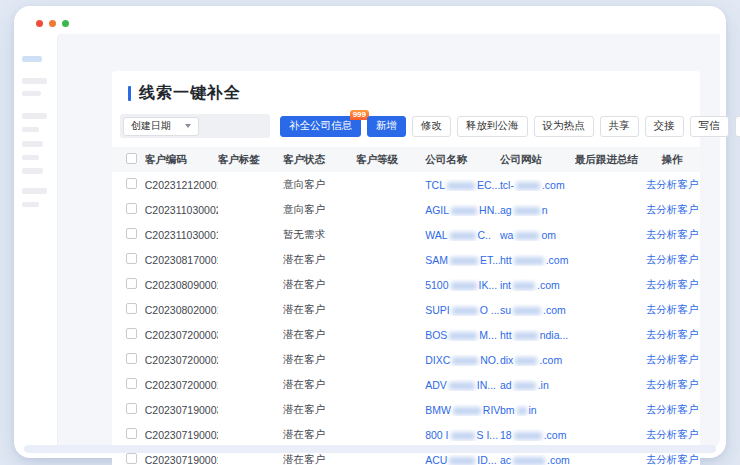 The height and width of the screenshot is (465, 740). Describe the element at coordinates (564, 126) in the screenshot. I see `toolbar-button-set-hotspot: 设为热点` at that location.